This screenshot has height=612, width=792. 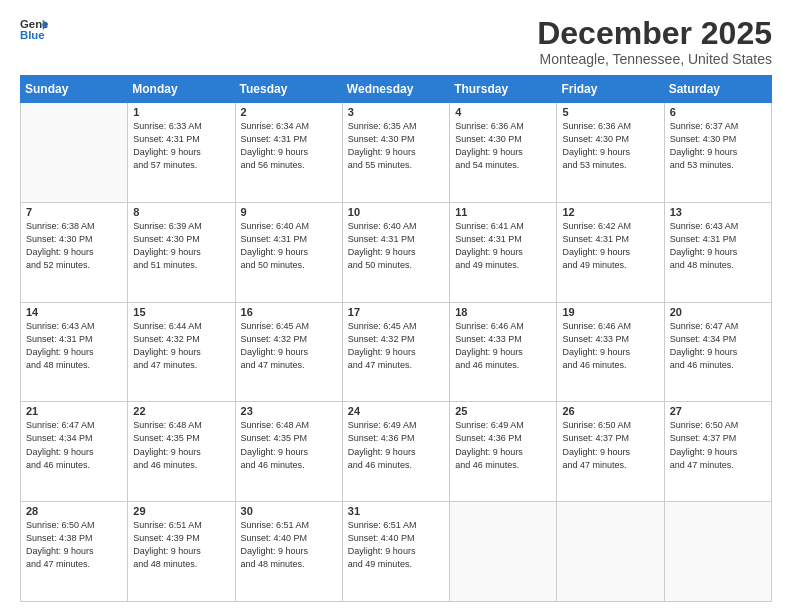 I want to click on day-number: 5, so click(x=610, y=112).